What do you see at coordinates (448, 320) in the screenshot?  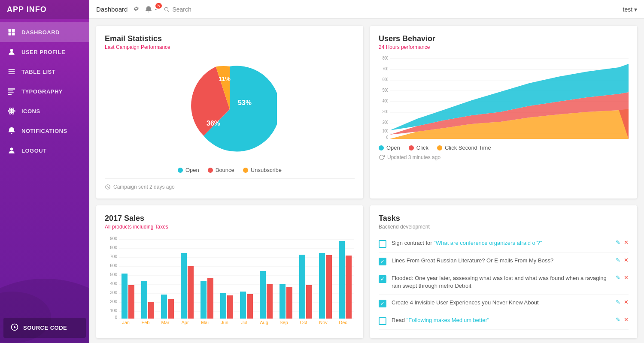 I see `task-link-5: "Following makes Medium better"` at bounding box center [448, 320].